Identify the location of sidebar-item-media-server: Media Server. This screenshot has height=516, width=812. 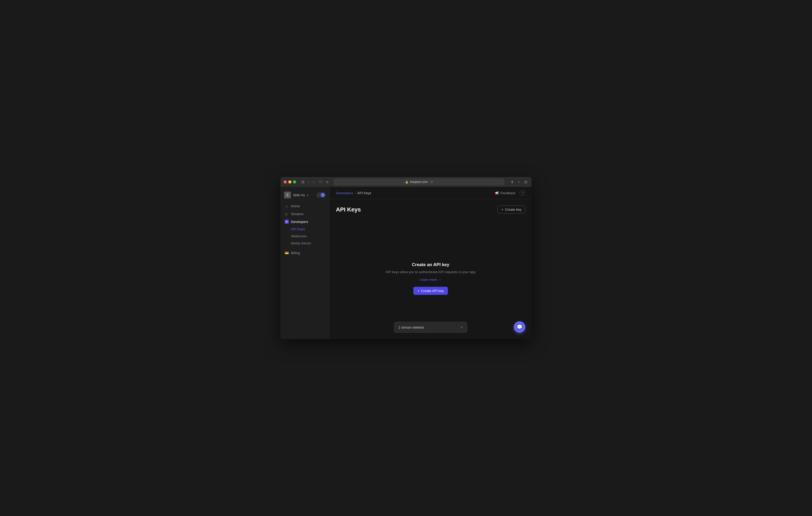
(305, 243).